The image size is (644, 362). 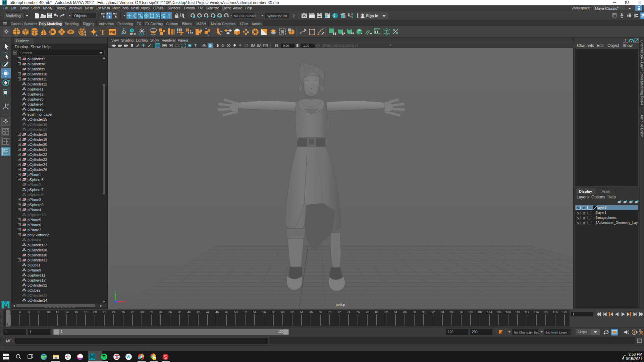 What do you see at coordinates (518, 312) in the screenshot?
I see `svg-text: 110` at bounding box center [518, 312].